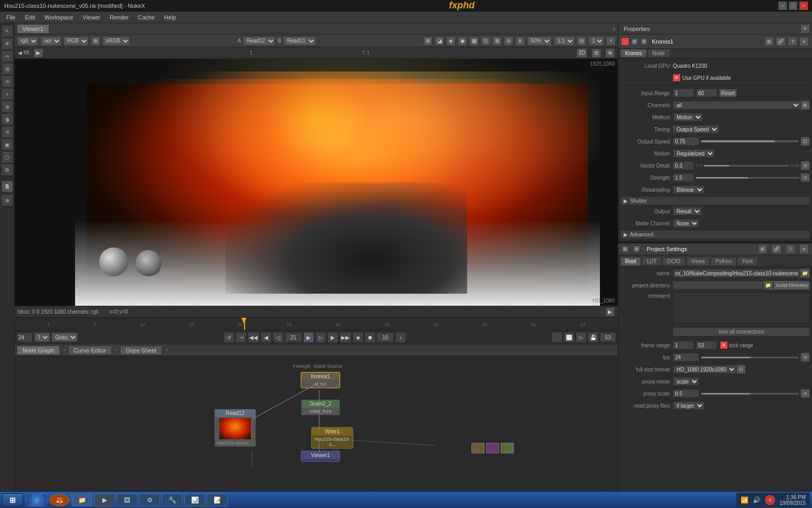 Image resolution: width=812 pixels, height=508 pixels. What do you see at coordinates (38, 53) in the screenshot?
I see `play-forward-btn: ▶` at bounding box center [38, 53].